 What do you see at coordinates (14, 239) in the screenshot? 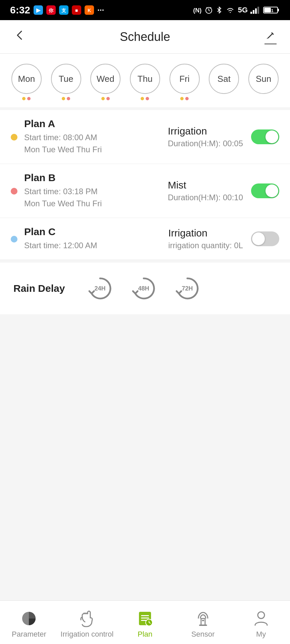
I see `plan-dot-c` at bounding box center [14, 239].